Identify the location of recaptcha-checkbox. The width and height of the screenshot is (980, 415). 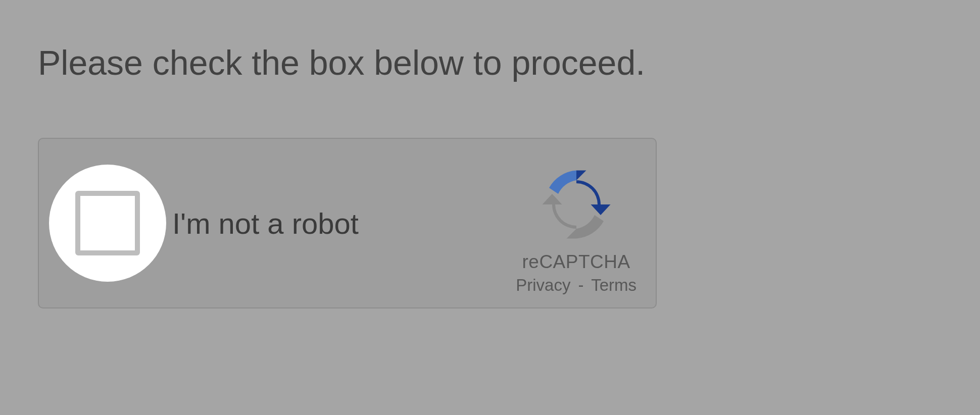
(108, 223).